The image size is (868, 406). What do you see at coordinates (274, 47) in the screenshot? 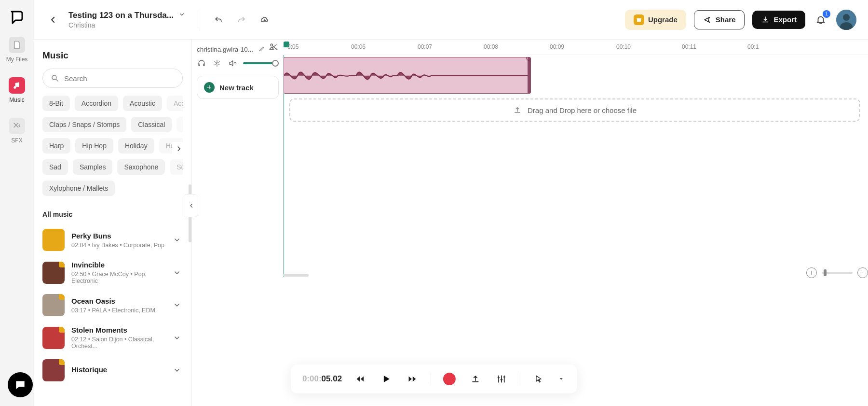
I see `scissors-icon` at bounding box center [274, 47].